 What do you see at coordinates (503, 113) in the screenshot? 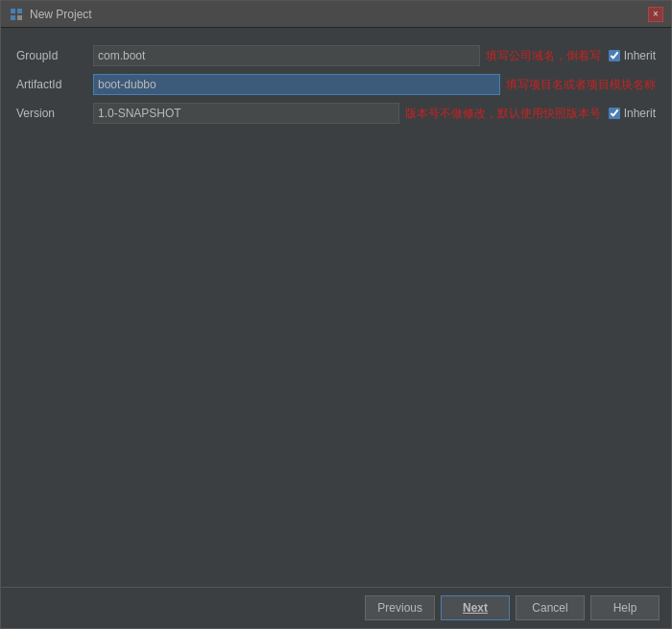
I see `version-hint: 版本号不做修改，默认使用快照版本号` at bounding box center [503, 113].